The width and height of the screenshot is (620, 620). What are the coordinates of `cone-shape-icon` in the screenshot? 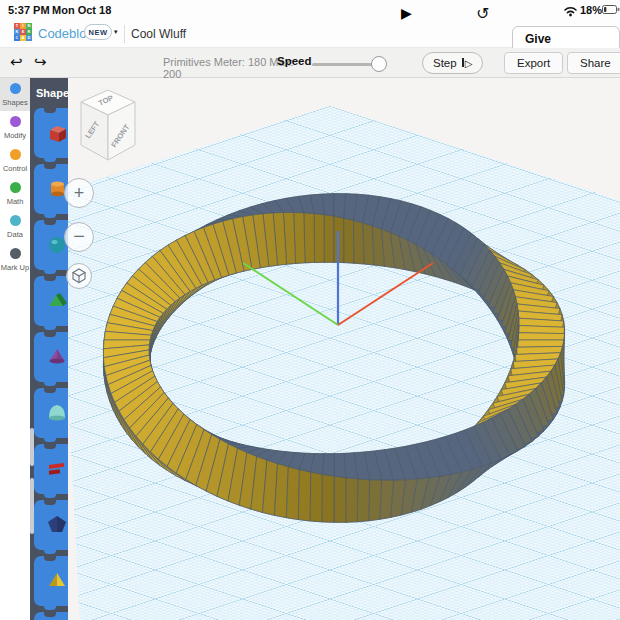 It's located at (57, 356).